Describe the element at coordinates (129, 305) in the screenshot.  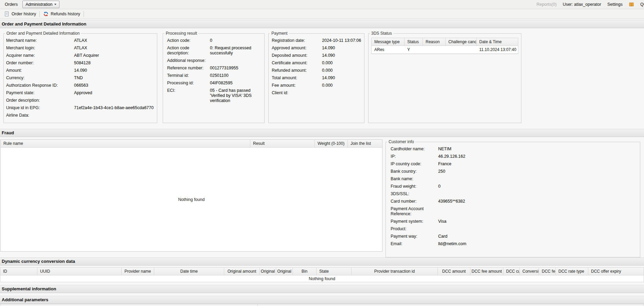
I see `column-header-name: Name` at that location.